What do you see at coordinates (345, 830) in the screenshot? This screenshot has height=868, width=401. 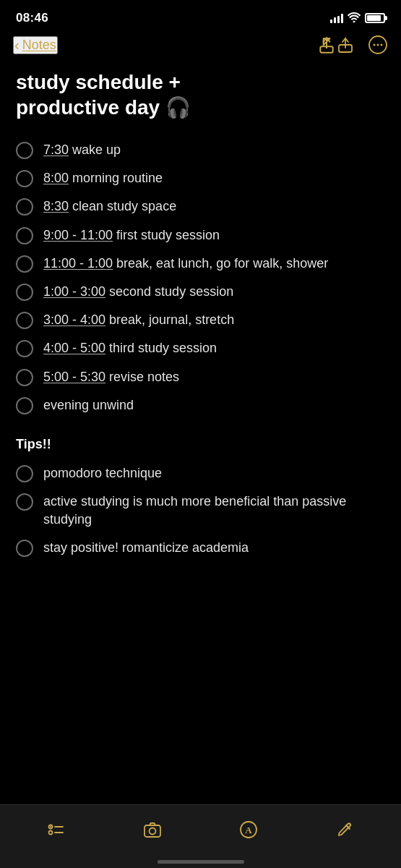 I see `edit-button` at bounding box center [345, 830].